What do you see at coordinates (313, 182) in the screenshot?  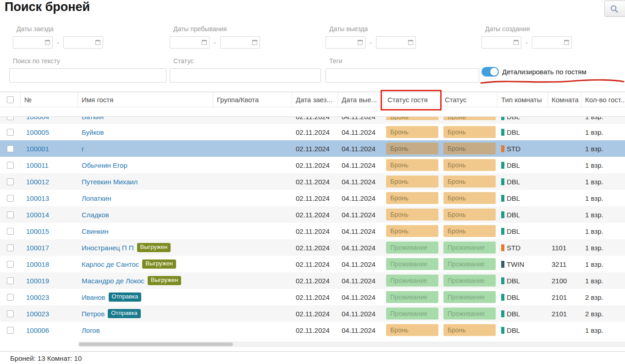 I see `table-row: 100012 Путевкин Михаил 02.11.2024 04.11.…` at bounding box center [313, 182].